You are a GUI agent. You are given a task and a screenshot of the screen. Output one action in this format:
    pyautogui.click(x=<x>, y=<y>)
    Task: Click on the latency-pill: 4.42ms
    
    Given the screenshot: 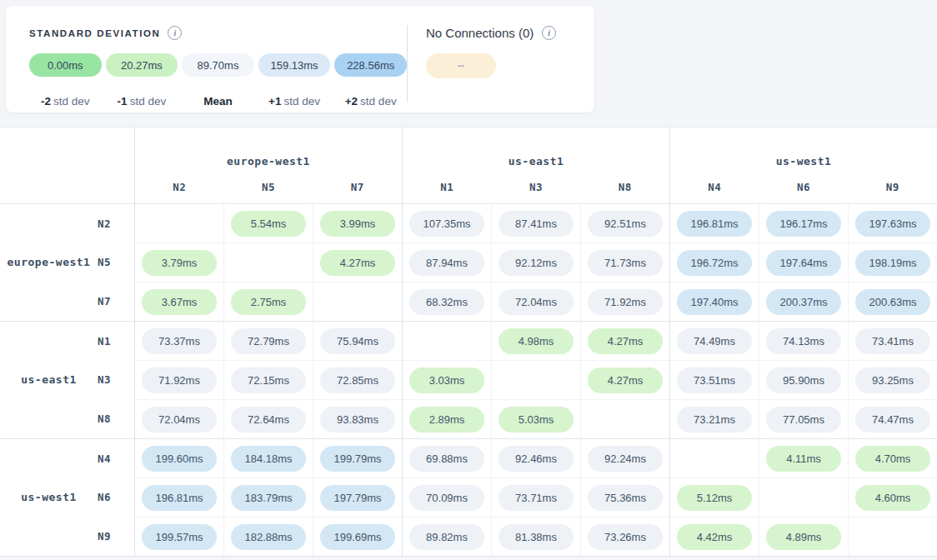 What is the action you would take?
    pyautogui.click(x=714, y=537)
    